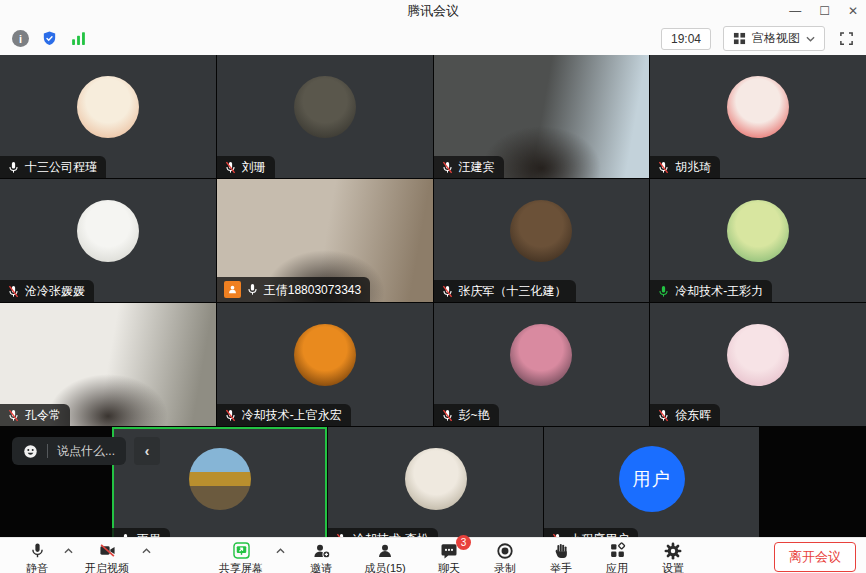  Describe the element at coordinates (147, 451) in the screenshot. I see `chat-collapse-button: ‹` at that location.